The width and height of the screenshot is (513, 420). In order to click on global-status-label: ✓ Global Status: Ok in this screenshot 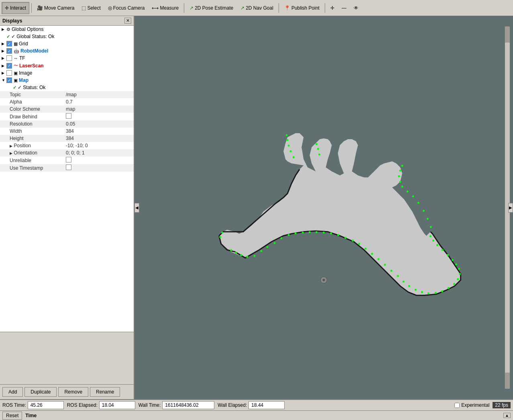, I will do `click(71, 37)`.